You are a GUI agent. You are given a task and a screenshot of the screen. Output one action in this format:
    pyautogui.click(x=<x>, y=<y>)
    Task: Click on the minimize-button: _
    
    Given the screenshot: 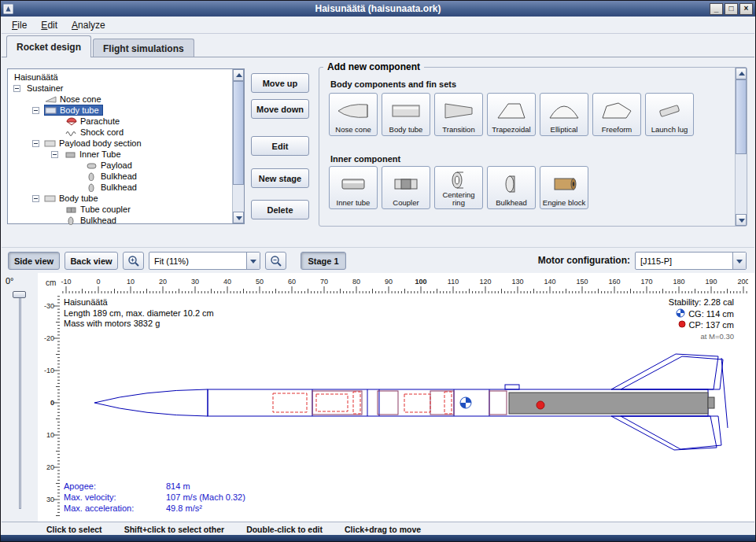 What is the action you would take?
    pyautogui.click(x=716, y=9)
    